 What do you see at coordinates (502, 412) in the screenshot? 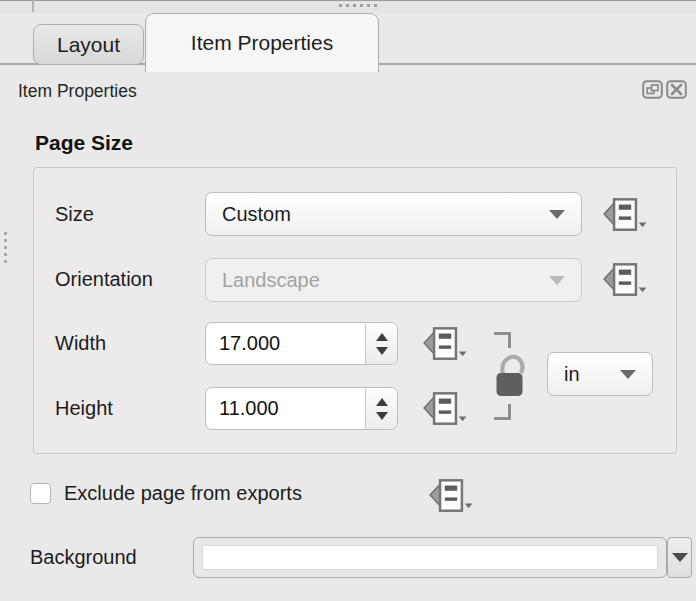
I see `link-bracket-bottom` at bounding box center [502, 412].